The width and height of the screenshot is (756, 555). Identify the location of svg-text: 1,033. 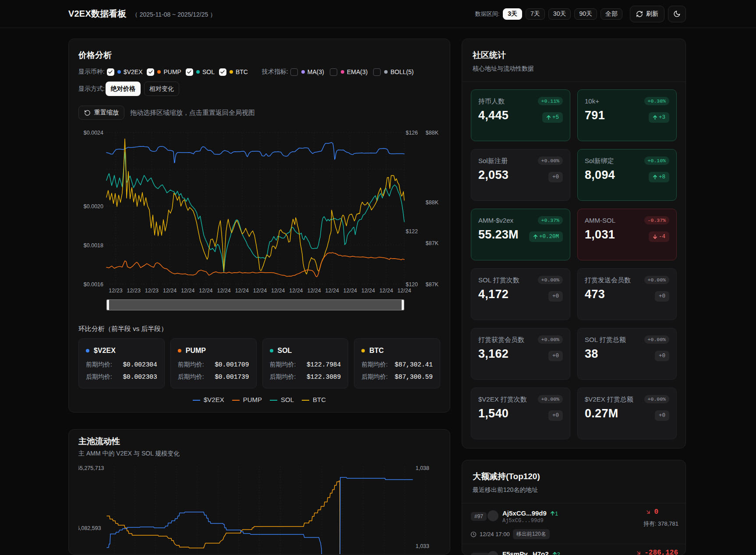
(422, 546).